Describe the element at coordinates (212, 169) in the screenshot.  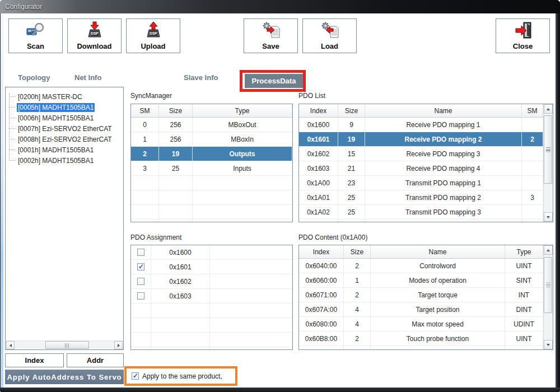
I see `syncmanager-row: 325Inputs` at that location.